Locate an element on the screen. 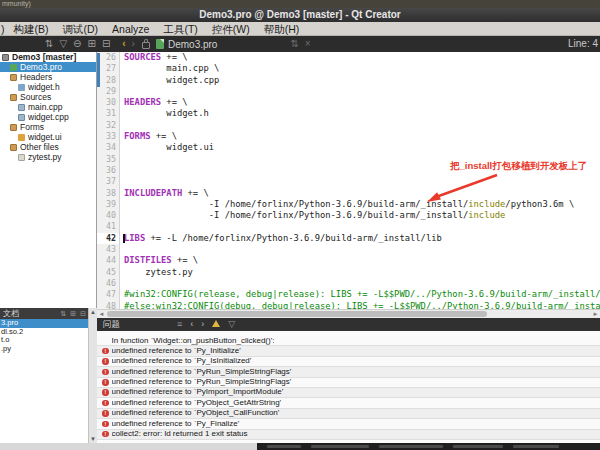  tree-item-widget-h: widget.h is located at coordinates (48, 87).